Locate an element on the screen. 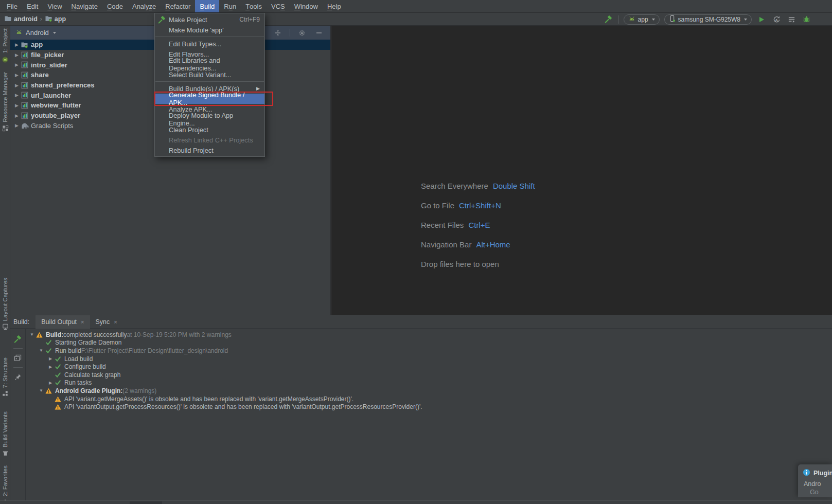 The width and height of the screenshot is (832, 504). collapse-all-button is located at coordinates (278, 33).